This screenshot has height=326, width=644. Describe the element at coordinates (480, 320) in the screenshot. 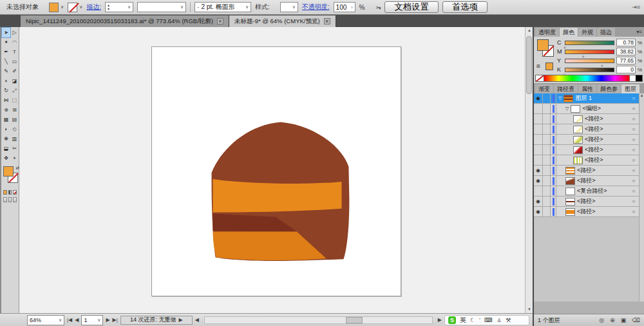

I see `punctuation-icon: ’` at that location.